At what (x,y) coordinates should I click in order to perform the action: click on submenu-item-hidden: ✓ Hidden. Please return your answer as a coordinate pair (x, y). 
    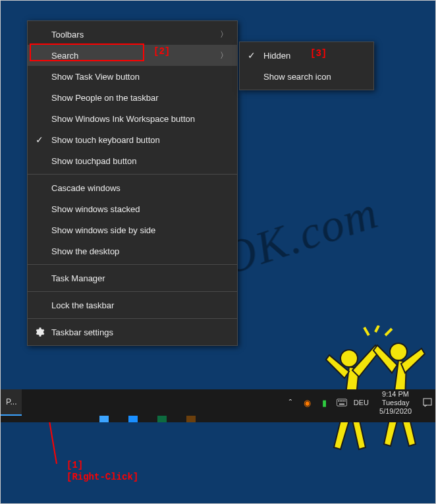
    Looking at the image, I should click on (307, 55).